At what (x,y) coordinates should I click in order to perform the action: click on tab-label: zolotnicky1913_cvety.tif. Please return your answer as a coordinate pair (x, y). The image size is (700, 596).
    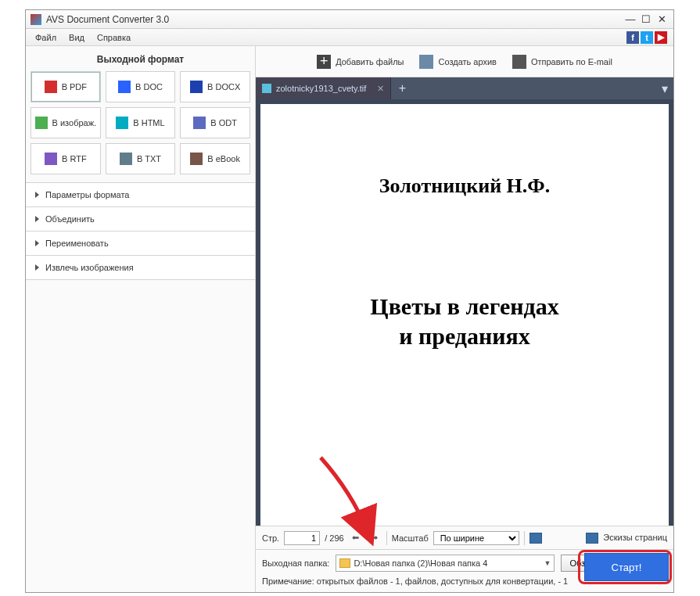
    Looking at the image, I should click on (321, 88).